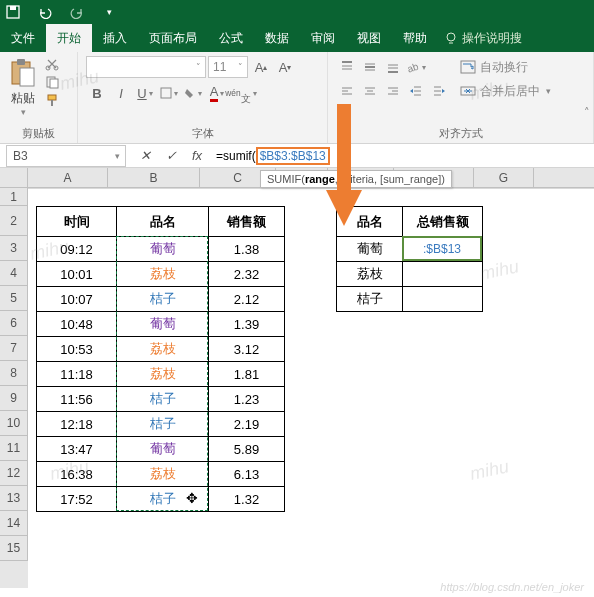  What do you see at coordinates (247, 250) in the screenshot?
I see `cell-sales: 1.38` at bounding box center [247, 250].